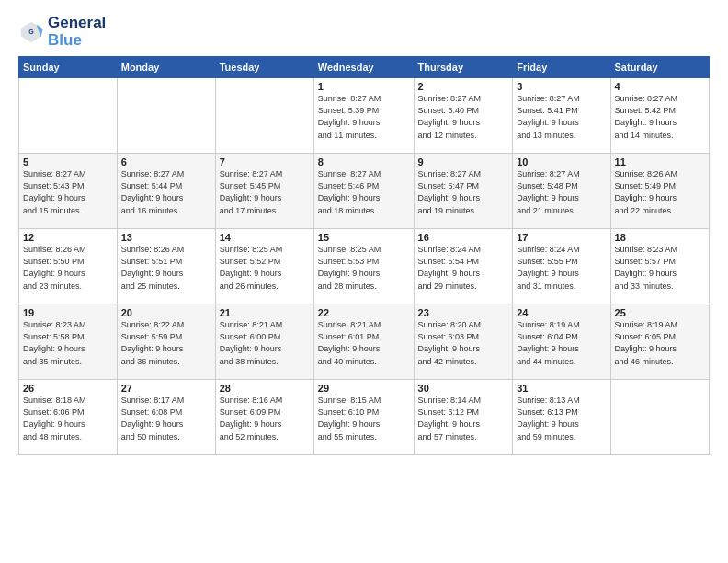  I want to click on day-info: Sunrise: 8:23 AM Sunset: 5:57 PM Dayligh…, so click(660, 268).